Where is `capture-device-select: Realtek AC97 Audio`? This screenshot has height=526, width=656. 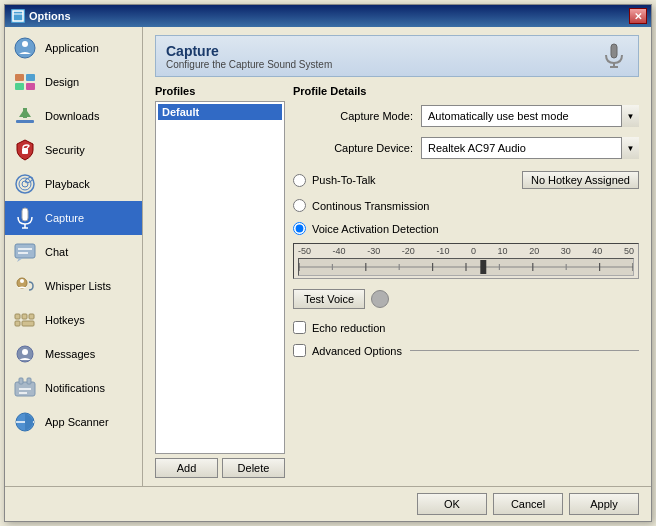
capture-device-select: Realtek AC97 Audio is located at coordinates (530, 148).